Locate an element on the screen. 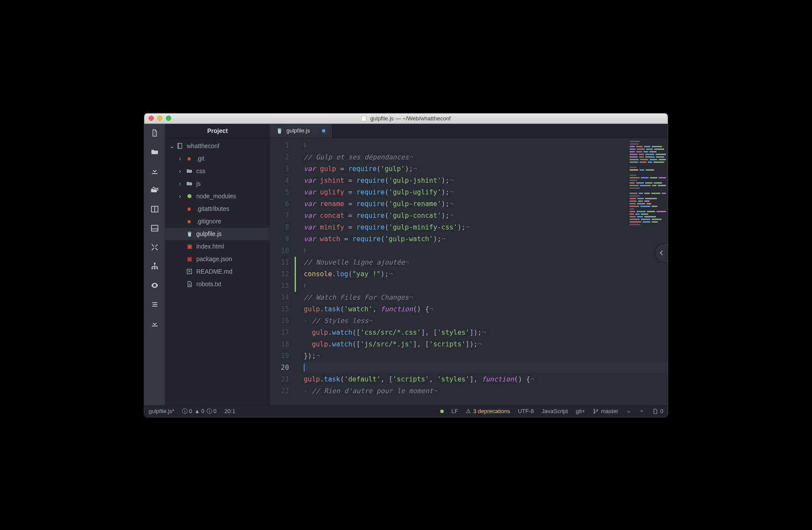 The image size is (812, 530). tree-item--git: ›◆.git is located at coordinates (218, 158).